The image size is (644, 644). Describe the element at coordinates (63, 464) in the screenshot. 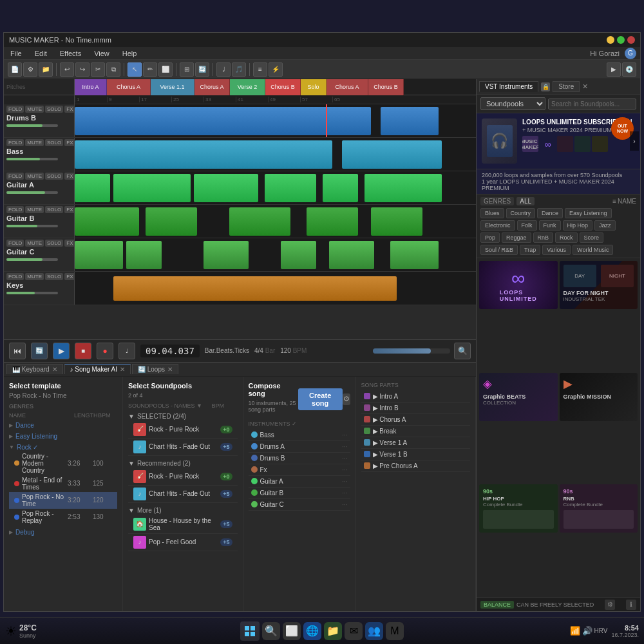

I see `template-country: Country - Modern Country 3:26 100` at that location.